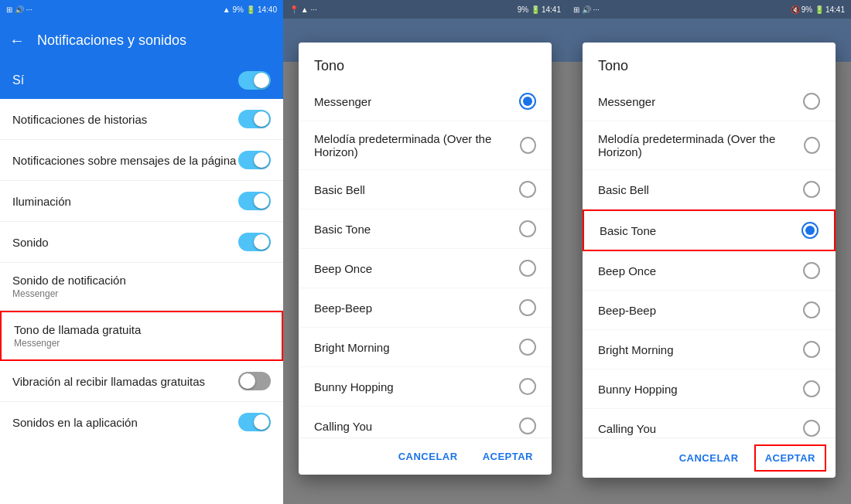 This screenshot has height=504, width=851. I want to click on item-label: Notificaciones de historias, so click(125, 119).